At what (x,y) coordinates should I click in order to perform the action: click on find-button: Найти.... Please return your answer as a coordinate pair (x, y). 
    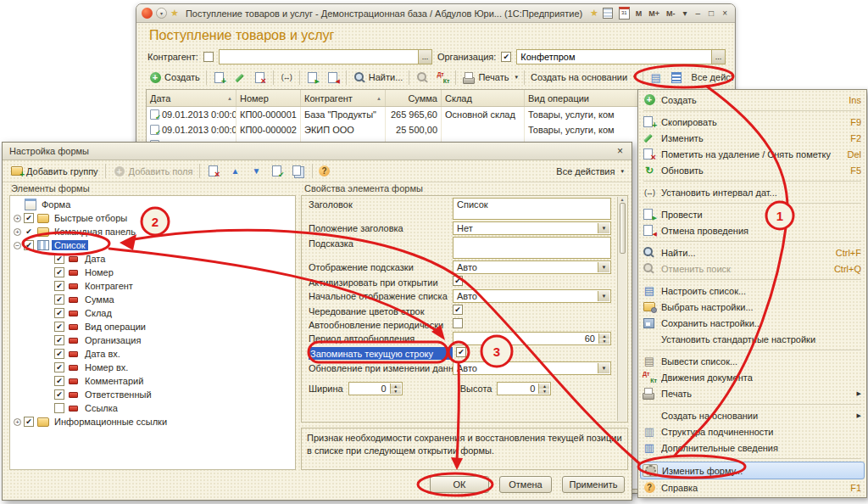
    Looking at the image, I should click on (378, 78).